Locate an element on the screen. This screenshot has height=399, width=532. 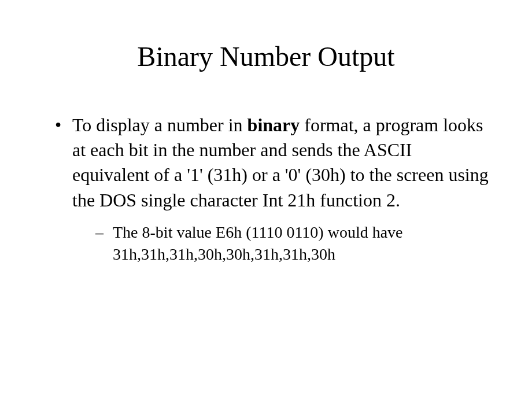
bullet-bold-word: binary is located at coordinates (274, 125).